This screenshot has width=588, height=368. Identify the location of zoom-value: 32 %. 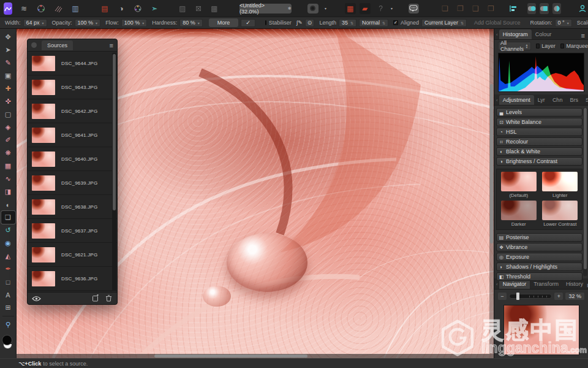
(575, 296).